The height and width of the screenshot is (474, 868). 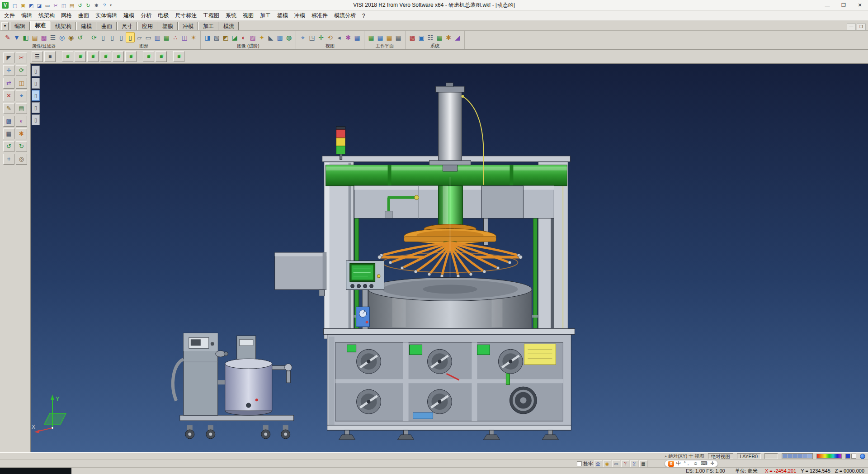 I want to click on menu-item: ?, so click(x=363, y=15).